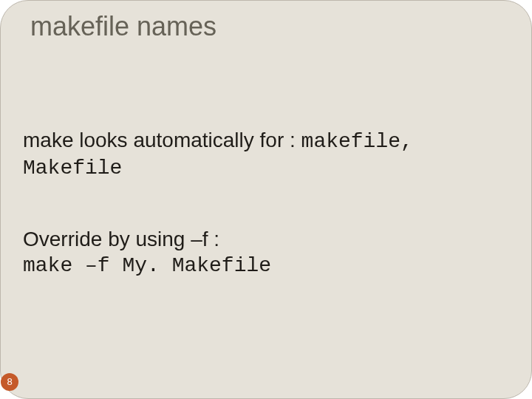 The height and width of the screenshot is (399, 532). Describe the element at coordinates (266, 253) in the screenshot. I see `paragraph-override: Override by using –f : make –f My. Makef…` at that location.